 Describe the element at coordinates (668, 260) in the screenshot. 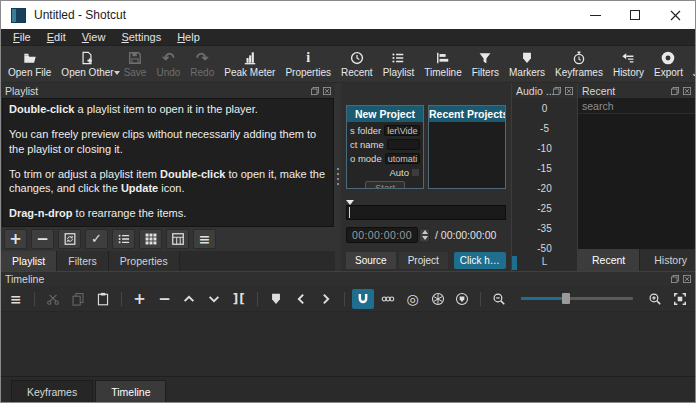

I see `recent-tab-history: History` at that location.